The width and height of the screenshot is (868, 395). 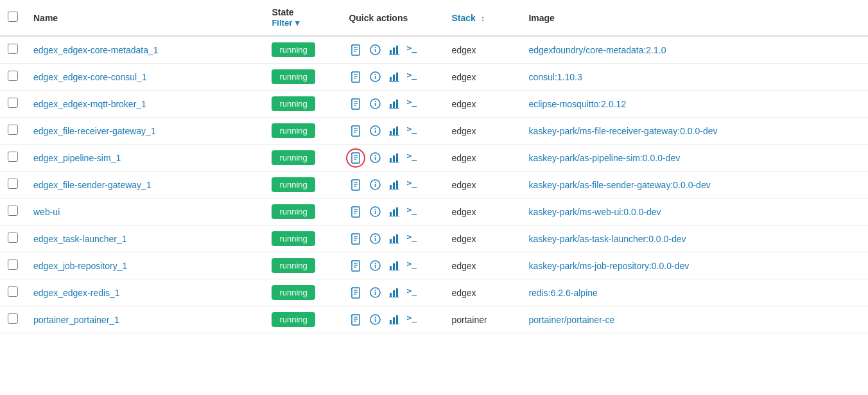 What do you see at coordinates (145, 77) in the screenshot?
I see `container-name: edgex_edgex-core-consul_1` at bounding box center [145, 77].